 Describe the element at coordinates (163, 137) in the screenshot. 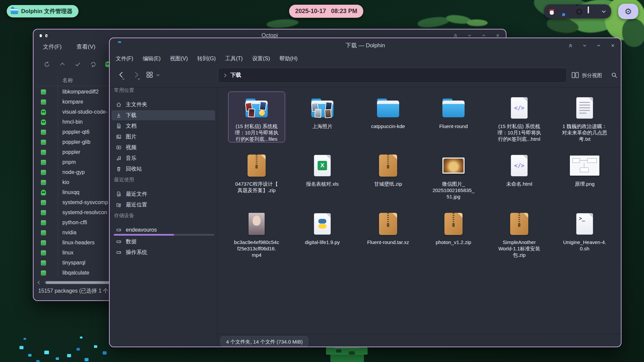

I see `sidebar-item-image: 图片` at that location.